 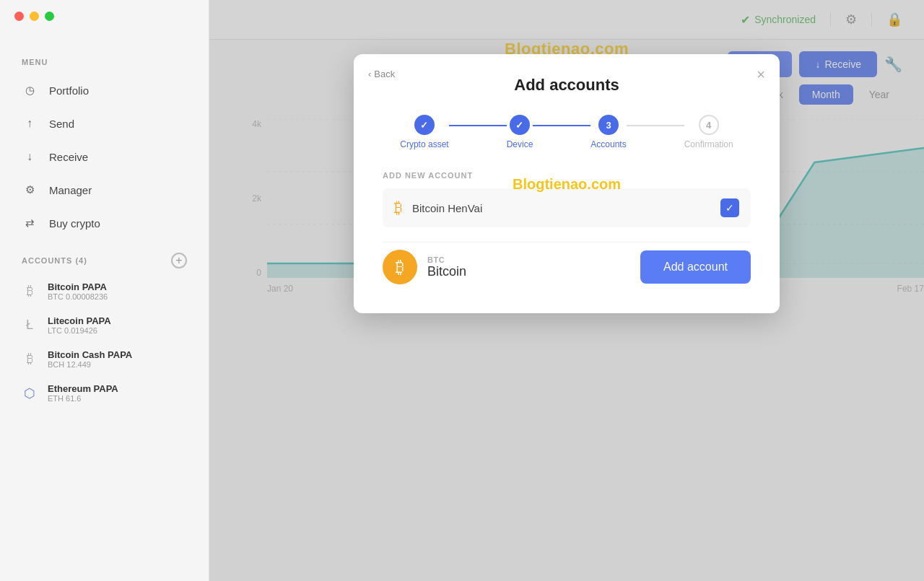 I want to click on sidebar-item-receive: ↓ Receive, so click(x=104, y=157).